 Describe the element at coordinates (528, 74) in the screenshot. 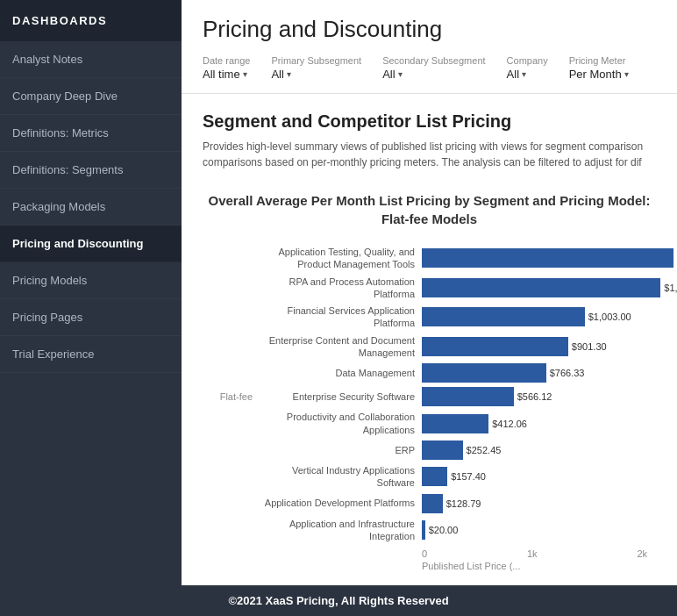

I see `filter-value-company: All ▾` at that location.